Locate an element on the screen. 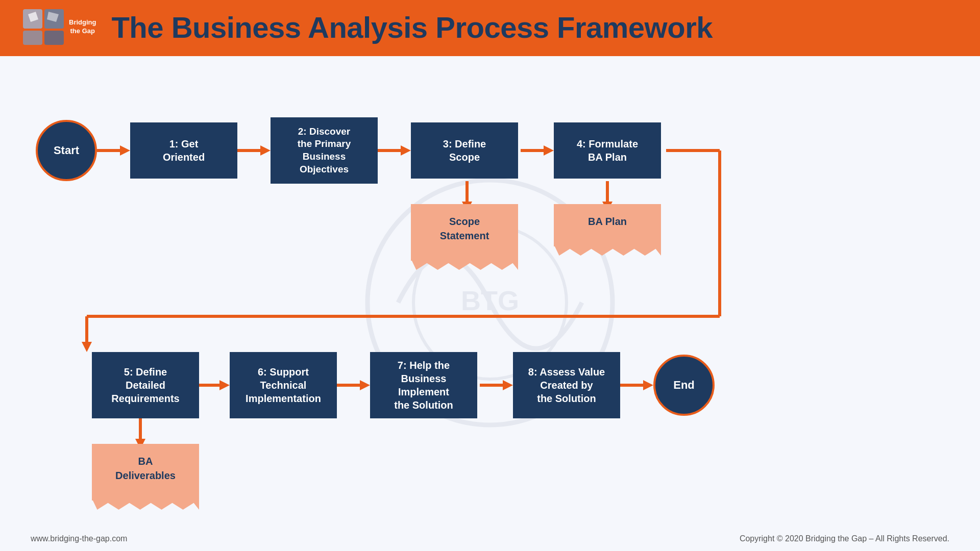 The image size is (980, 551). step-3-column: 3: DefineScope ScopeStatement is located at coordinates (464, 192).